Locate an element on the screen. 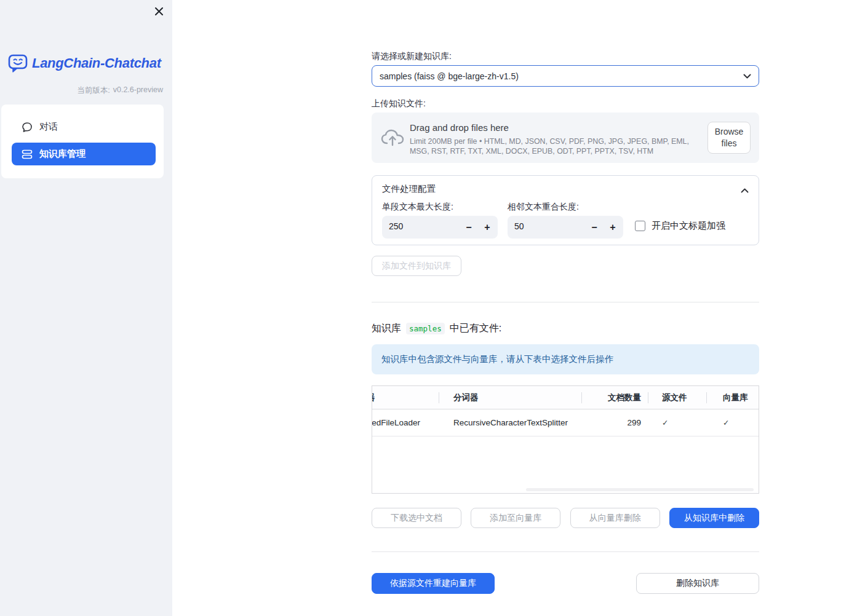  file-config-expander: 文件处理配置 单段文本最大长度: 相邻文本重合长度: 250 − + 50 − … is located at coordinates (565, 210).